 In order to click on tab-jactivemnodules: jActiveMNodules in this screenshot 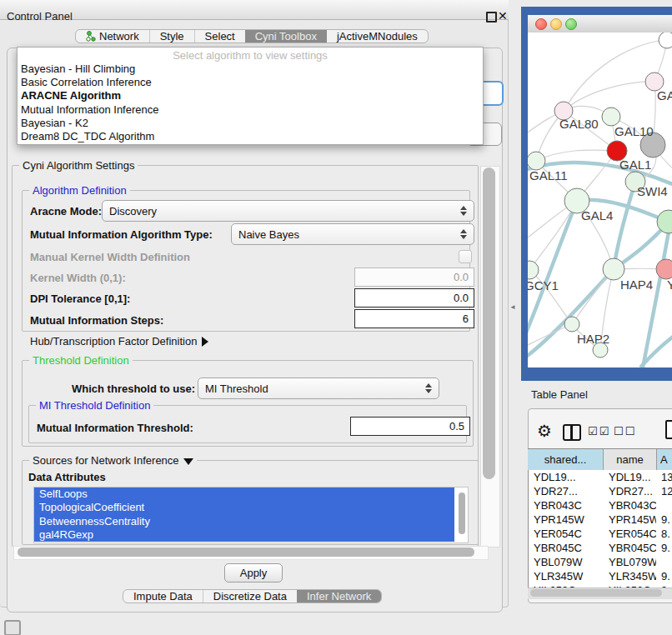, I will do `click(377, 37)`.